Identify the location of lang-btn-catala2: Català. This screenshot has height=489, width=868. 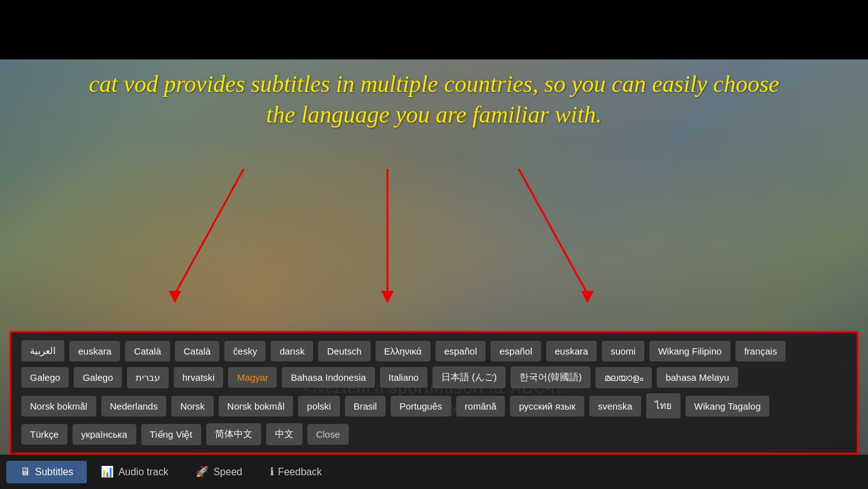
(197, 351).